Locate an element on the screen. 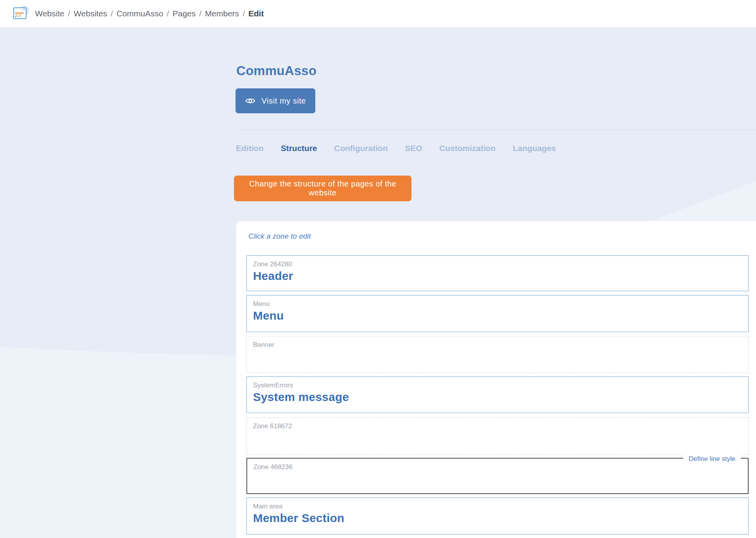 This screenshot has height=538, width=756. page-title: CommuAsso is located at coordinates (276, 71).